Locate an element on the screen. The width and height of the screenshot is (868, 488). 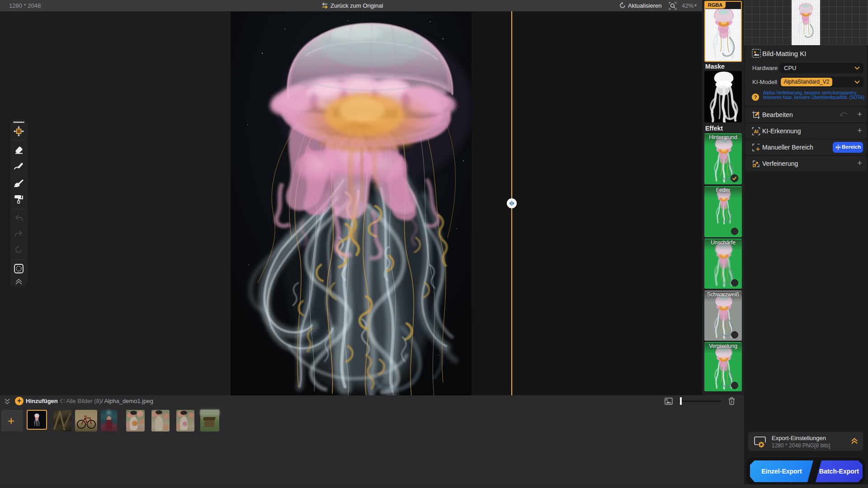
svg-text: AI is located at coordinates (756, 132).